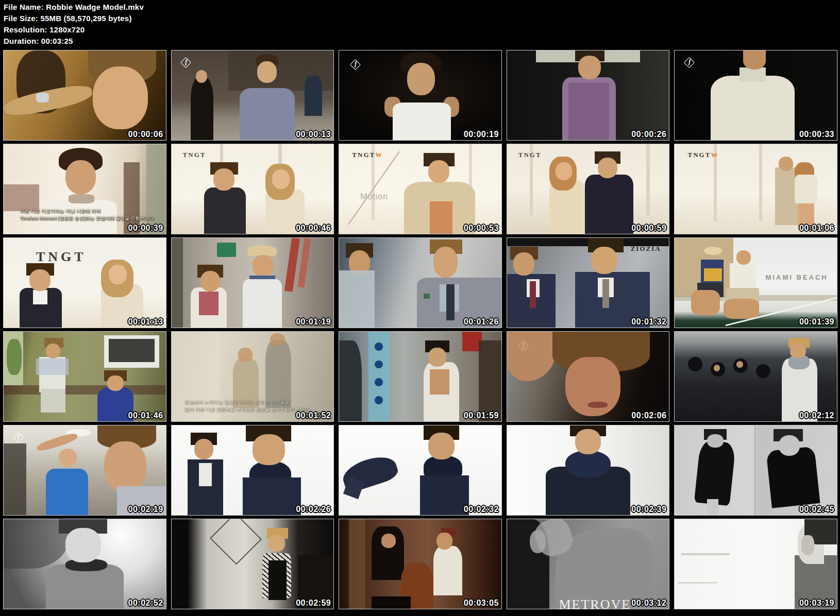  What do you see at coordinates (24, 7) in the screenshot?
I see `file-name-label: File Name:` at bounding box center [24, 7].